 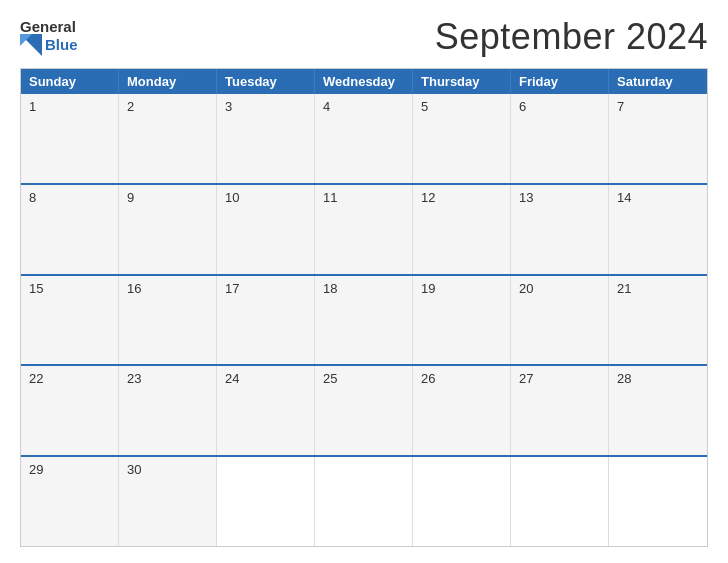 What do you see at coordinates (364, 320) in the screenshot?
I see `day-cell-18: 18` at bounding box center [364, 320].